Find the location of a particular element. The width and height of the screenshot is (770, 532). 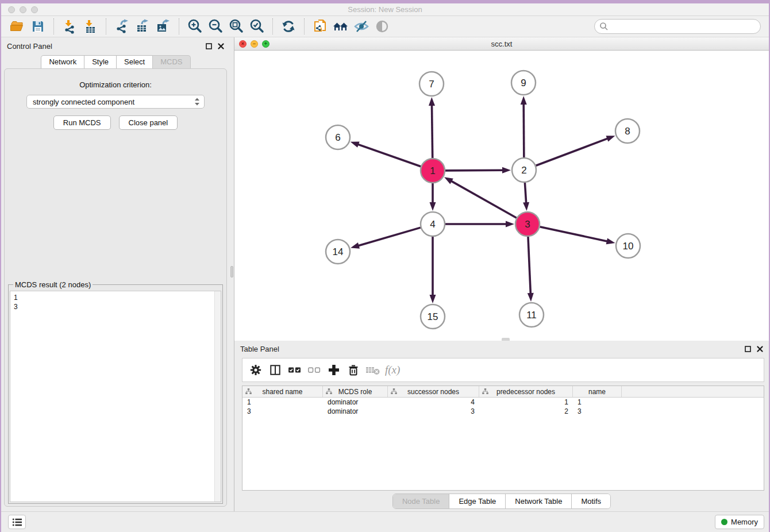

tab-style: Style is located at coordinates (100, 62).